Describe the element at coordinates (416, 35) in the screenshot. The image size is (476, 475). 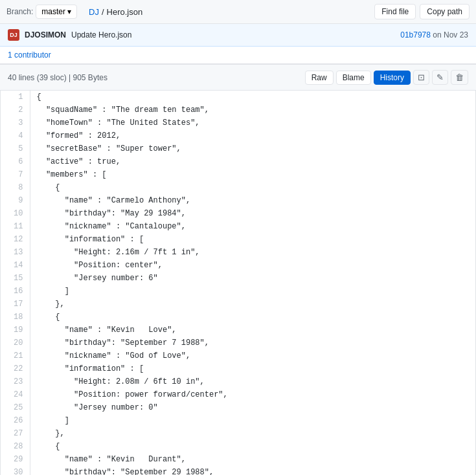
I see `commit-hash: 01b7978` at that location.